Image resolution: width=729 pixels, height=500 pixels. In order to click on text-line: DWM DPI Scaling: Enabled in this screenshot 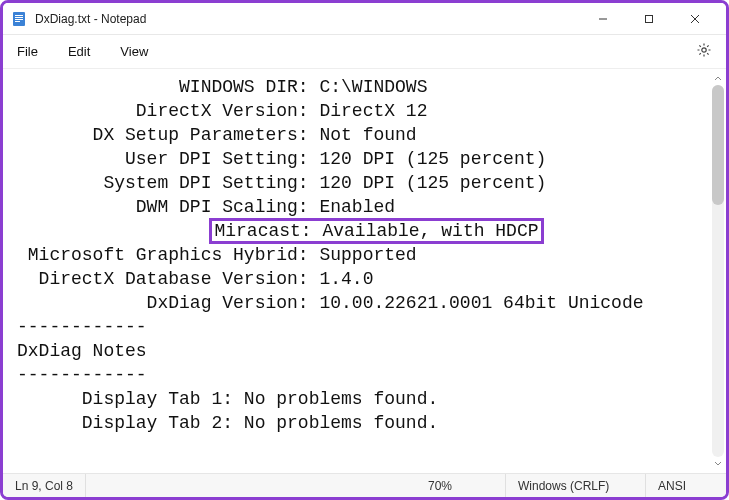, I will do `click(372, 207)`.